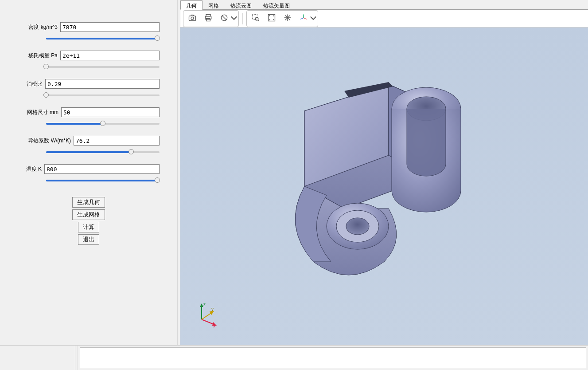  Describe the element at coordinates (214, 326) in the screenshot. I see `svg-text: x` at that location.